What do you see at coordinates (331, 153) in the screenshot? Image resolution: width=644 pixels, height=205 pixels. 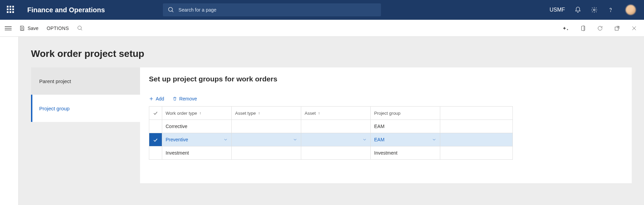 I see `table-row: Investment Investment` at bounding box center [331, 153].